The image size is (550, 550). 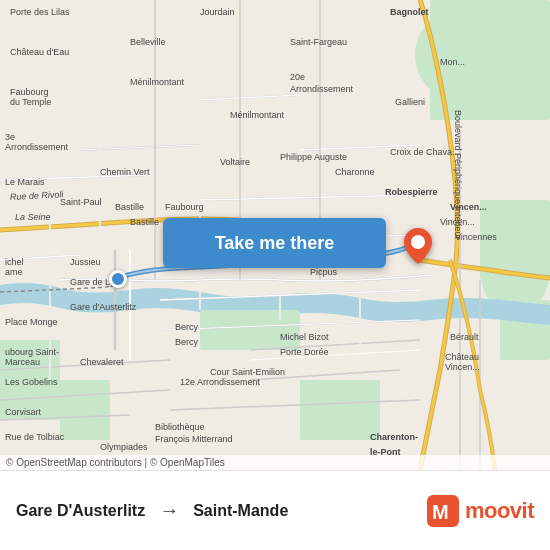 What do you see at coordinates (194, 439) in the screenshot?
I see `svg-text: François Mitterrand` at bounding box center [194, 439].